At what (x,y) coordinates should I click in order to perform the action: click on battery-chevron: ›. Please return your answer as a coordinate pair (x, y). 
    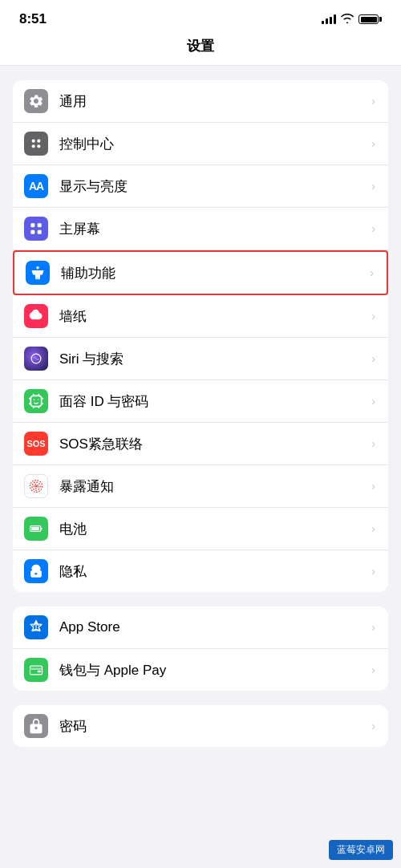
    Looking at the image, I should click on (374, 529).